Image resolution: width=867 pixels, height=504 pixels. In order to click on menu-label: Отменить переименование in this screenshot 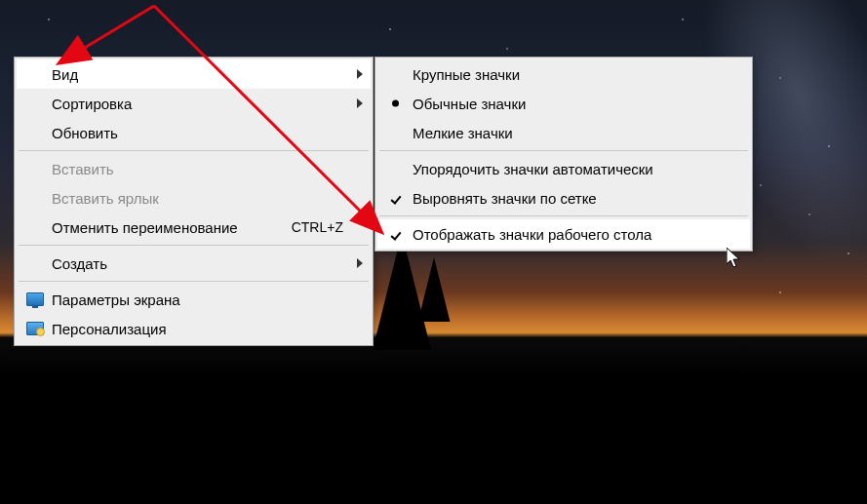, I will do `click(144, 228)`.